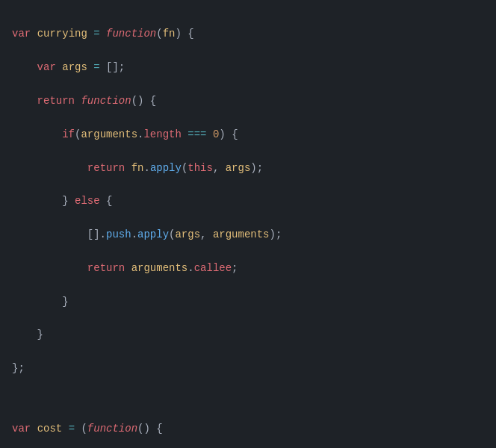 The height and width of the screenshot is (448, 496). Describe the element at coordinates (119, 234) in the screenshot. I see `method-push: push` at that location.